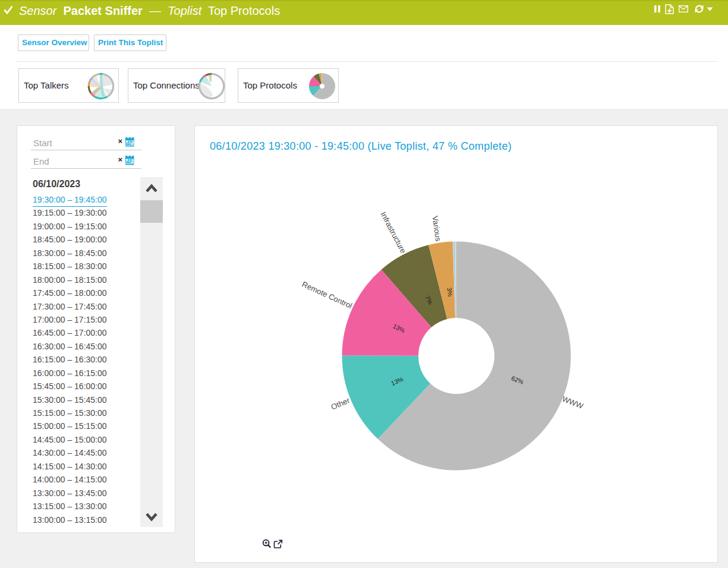  Describe the element at coordinates (450, 292) in the screenshot. I see `svg-text: 3%` at that location.